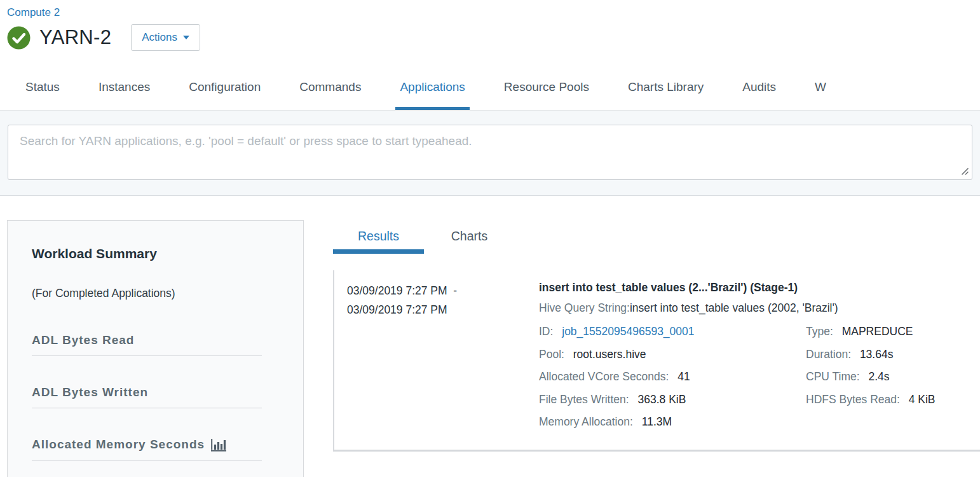  I want to click on attribute-label: Allocated VCore Seconds:, so click(604, 377).